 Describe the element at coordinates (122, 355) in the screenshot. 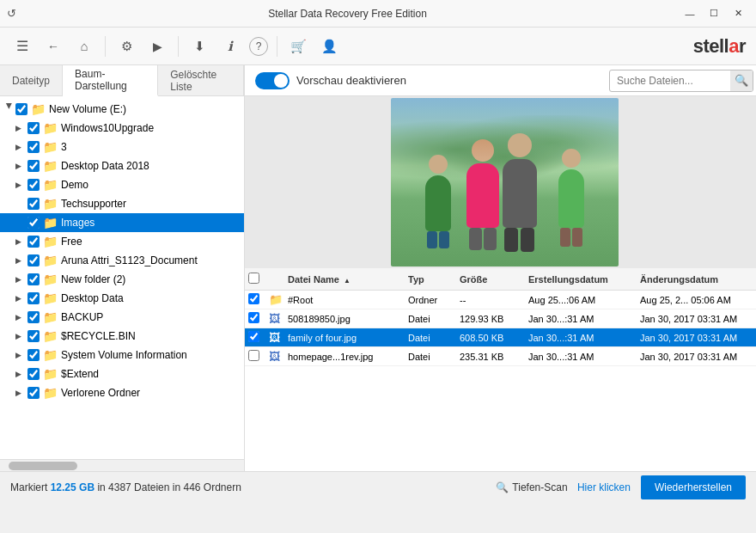

I see `tree-item-system-volume: ▶ 📁 System Volume Information` at that location.